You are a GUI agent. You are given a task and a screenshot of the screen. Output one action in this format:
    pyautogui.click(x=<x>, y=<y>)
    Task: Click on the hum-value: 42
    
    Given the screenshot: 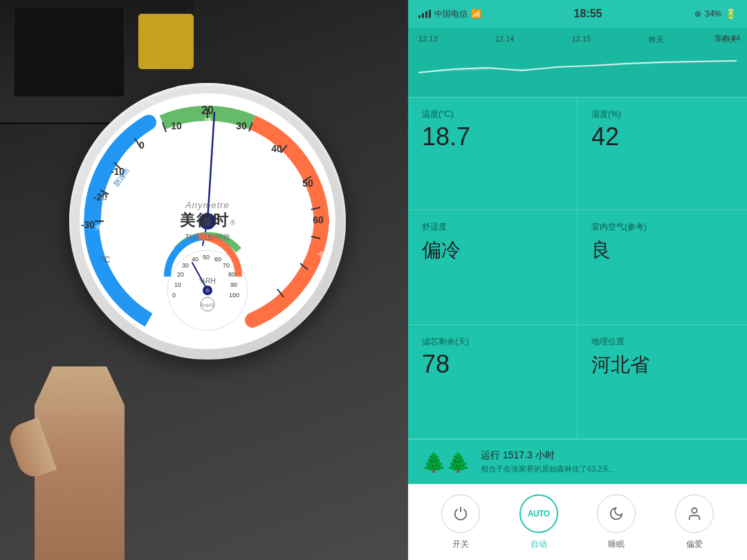 What is the action you would take?
    pyautogui.click(x=663, y=137)
    